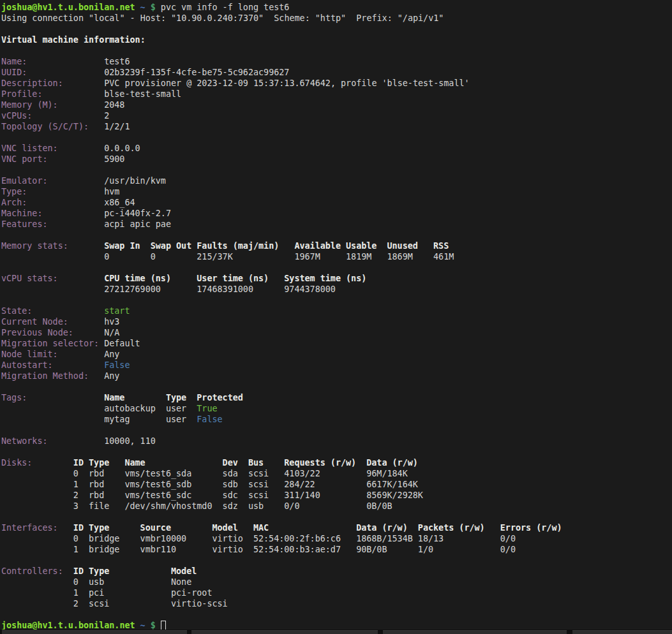  I want to click on field-label: Node limit:, so click(29, 355).